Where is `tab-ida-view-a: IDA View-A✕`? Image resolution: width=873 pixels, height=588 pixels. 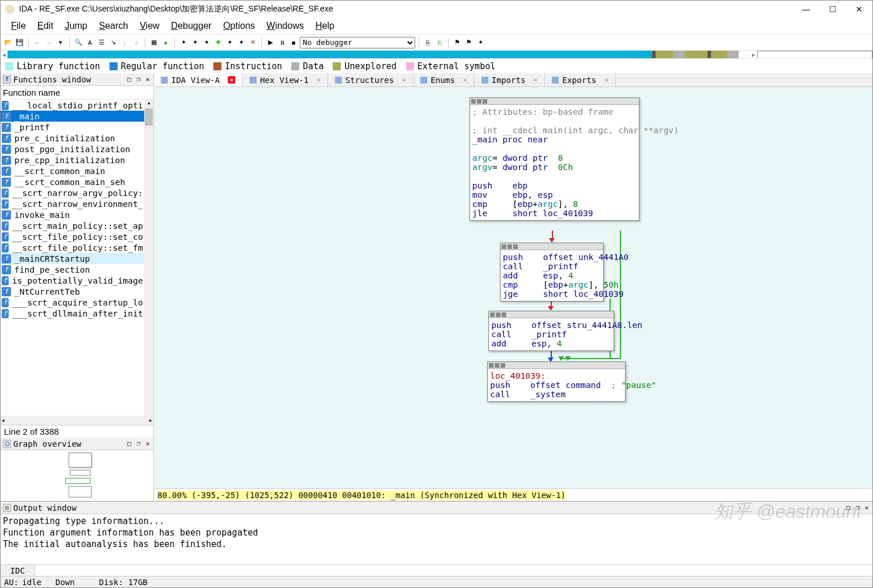 tab-ida-view-a: IDA View-A✕ is located at coordinates (198, 80).